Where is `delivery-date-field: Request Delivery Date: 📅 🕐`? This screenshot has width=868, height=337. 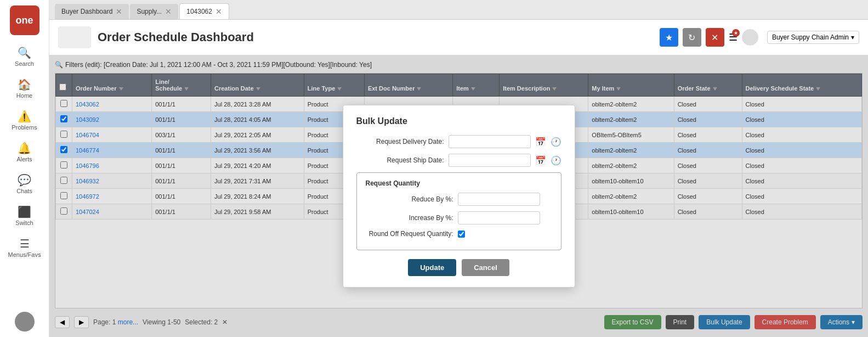 delivery-date-field: Request Delivery Date: 📅 🕐 is located at coordinates (459, 142).